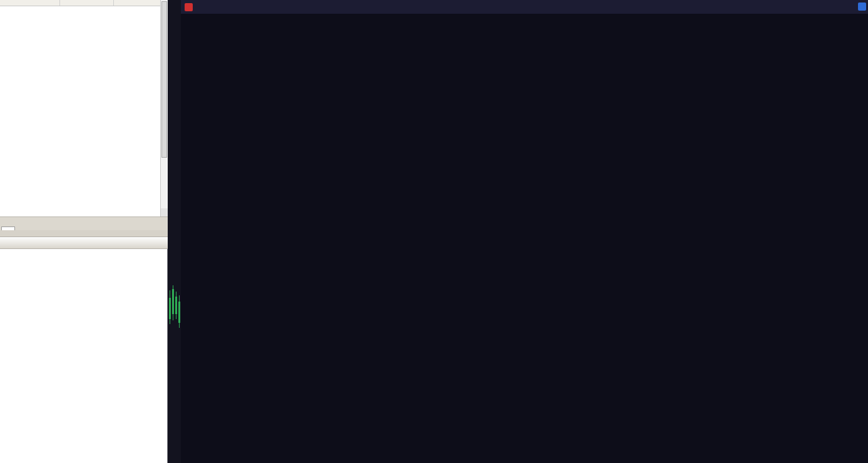 This screenshot has height=463, width=868. Describe the element at coordinates (30, 3) in the screenshot. I see `col-symbol` at that location.